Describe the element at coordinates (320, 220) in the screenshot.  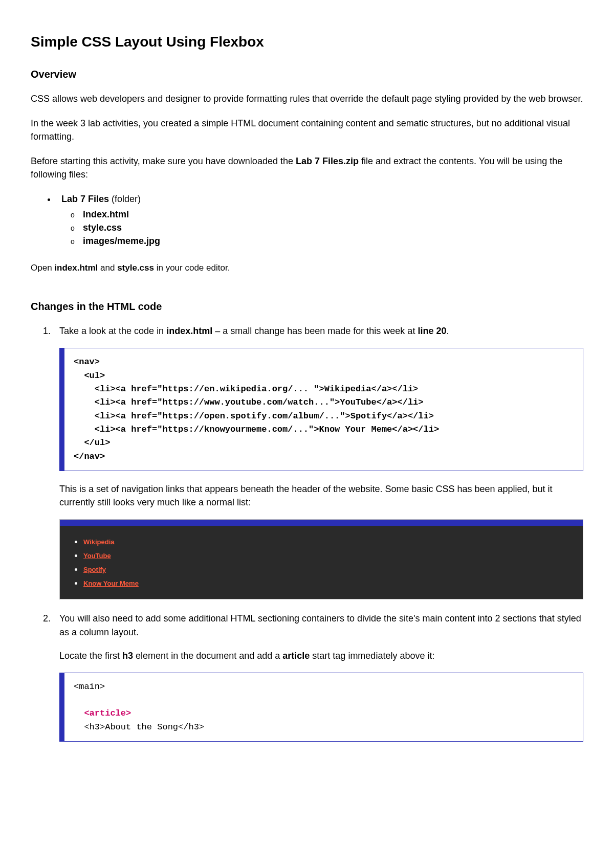
I see `folder-item: Lab 7 Files (folder) index.html style.cs…` at that location.